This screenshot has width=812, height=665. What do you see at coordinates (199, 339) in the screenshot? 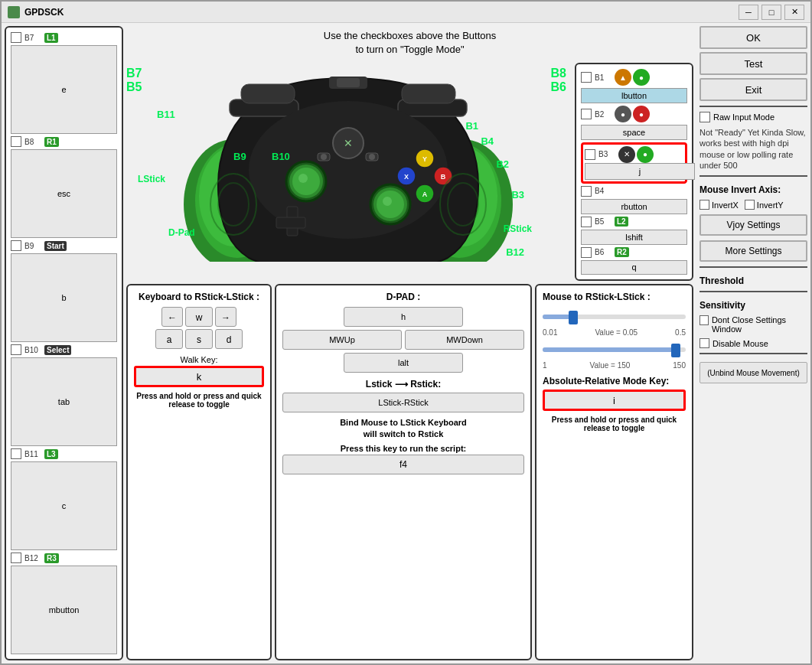
I see `key-s: s` at bounding box center [199, 339].